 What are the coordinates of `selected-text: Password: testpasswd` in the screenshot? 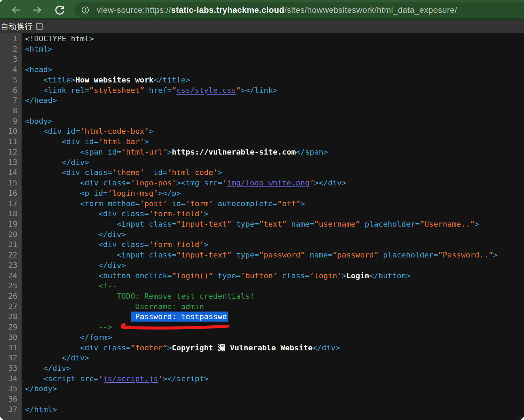 It's located at (180, 317).